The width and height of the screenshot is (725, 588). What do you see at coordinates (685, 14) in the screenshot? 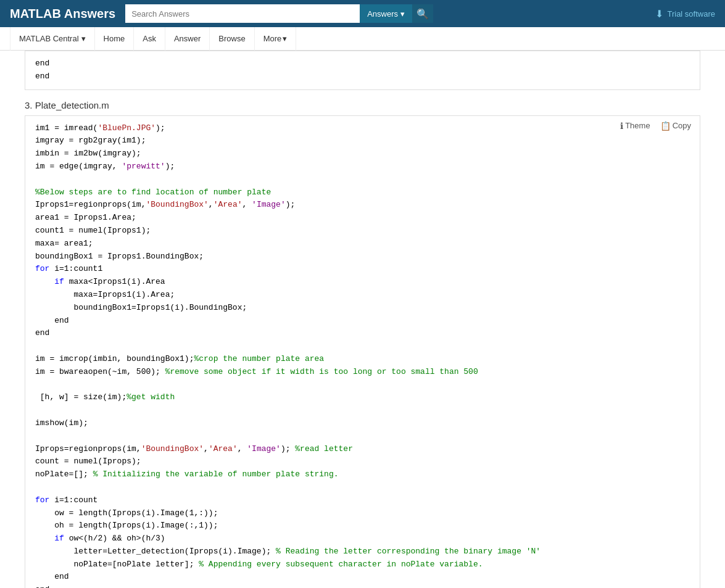
I see `trial-software-link: ⬇ Trial software` at bounding box center [685, 14].